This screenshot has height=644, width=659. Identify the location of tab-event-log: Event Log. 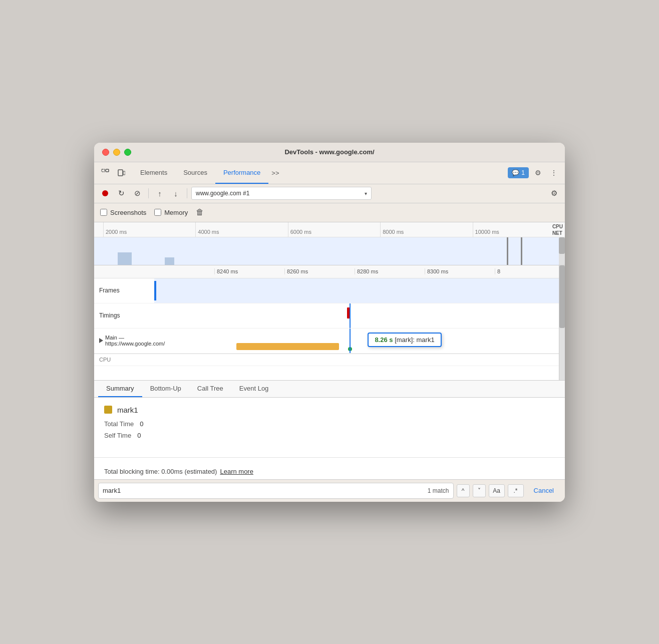
(254, 389).